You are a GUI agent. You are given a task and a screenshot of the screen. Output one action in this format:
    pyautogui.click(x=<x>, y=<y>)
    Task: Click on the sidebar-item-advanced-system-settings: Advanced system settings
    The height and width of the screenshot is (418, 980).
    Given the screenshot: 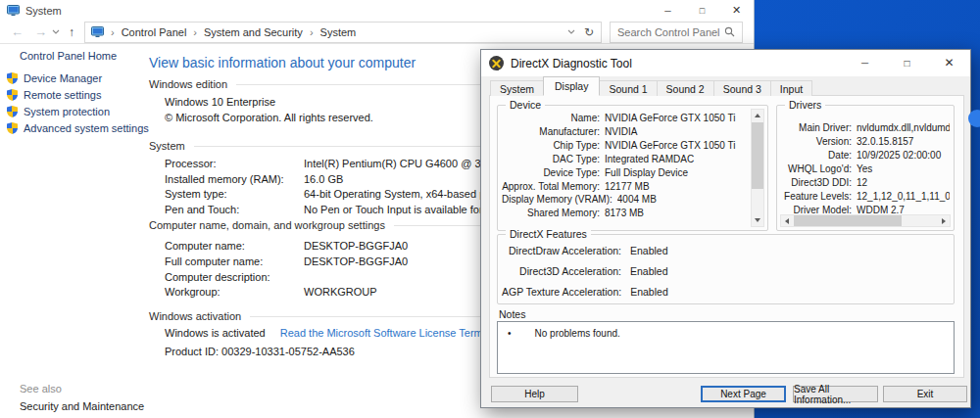 What is the action you would take?
    pyautogui.click(x=78, y=128)
    